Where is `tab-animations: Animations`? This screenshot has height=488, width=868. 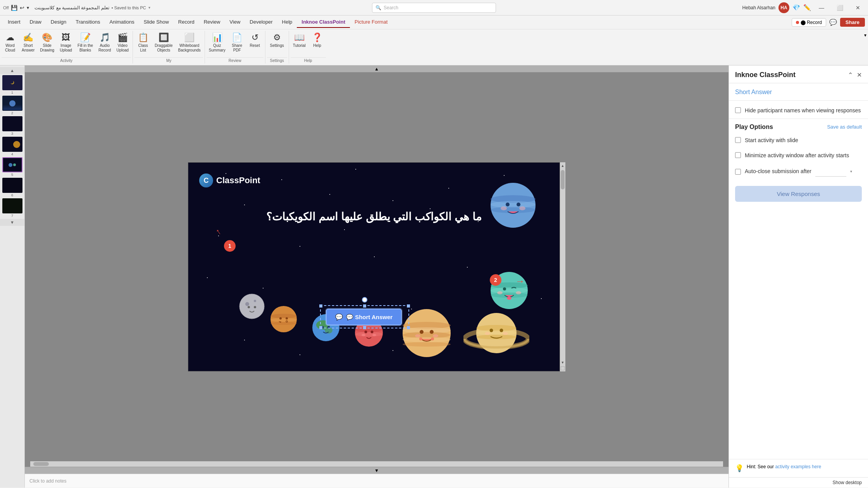 tab-animations: Animations is located at coordinates (122, 22).